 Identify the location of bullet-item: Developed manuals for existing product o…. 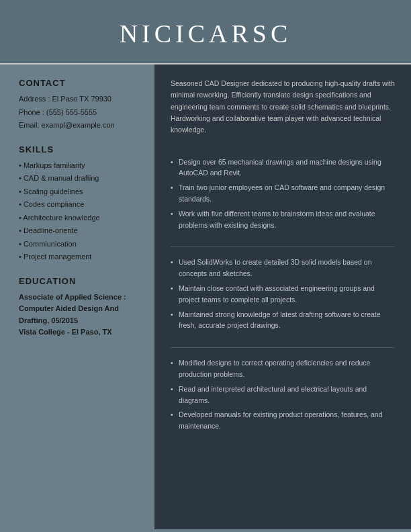
(283, 420).